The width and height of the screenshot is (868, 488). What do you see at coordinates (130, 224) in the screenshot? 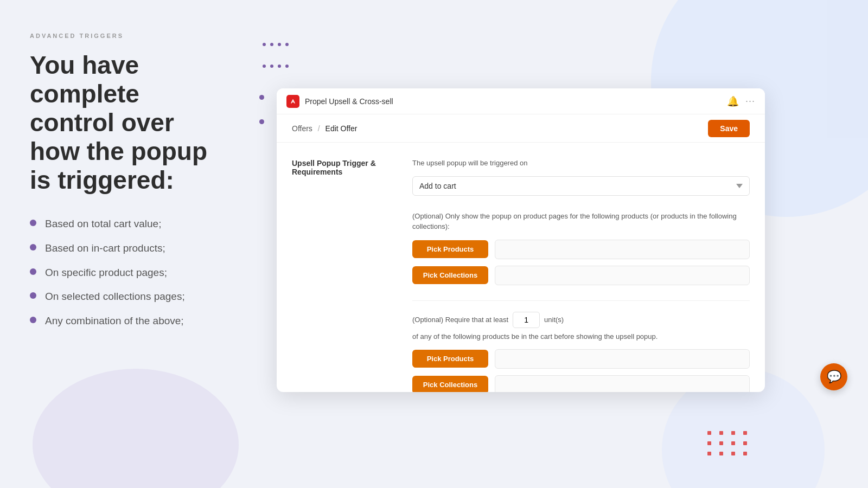
I see `list-item: Based on total cart value;` at bounding box center [130, 224].